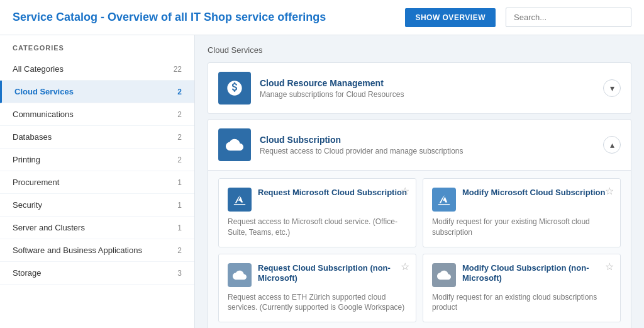 The image size is (644, 328). What do you see at coordinates (317, 213) in the screenshot?
I see `sub-item-request-ms-cloud: ☆ Request Microsoft Cloud Subscription R…` at bounding box center [317, 213].